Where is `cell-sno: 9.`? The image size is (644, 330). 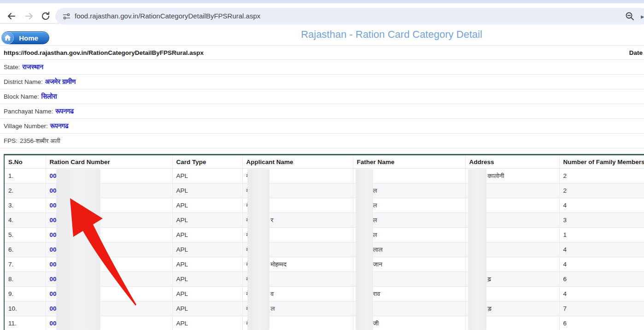 cell-sno: 9. is located at coordinates (25, 294).